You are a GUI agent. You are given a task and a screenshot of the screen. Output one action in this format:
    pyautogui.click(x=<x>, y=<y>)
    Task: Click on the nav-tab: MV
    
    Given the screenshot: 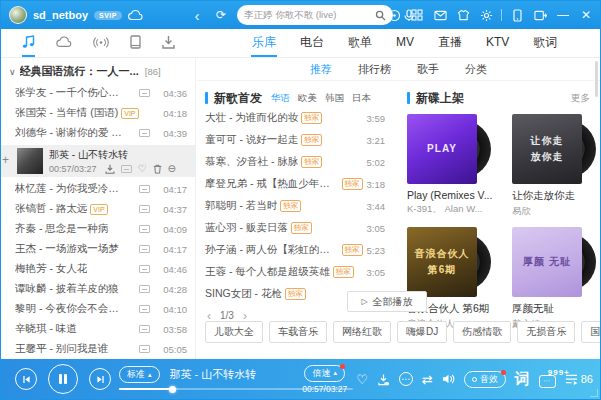 What is the action you would take?
    pyautogui.click(x=405, y=43)
    